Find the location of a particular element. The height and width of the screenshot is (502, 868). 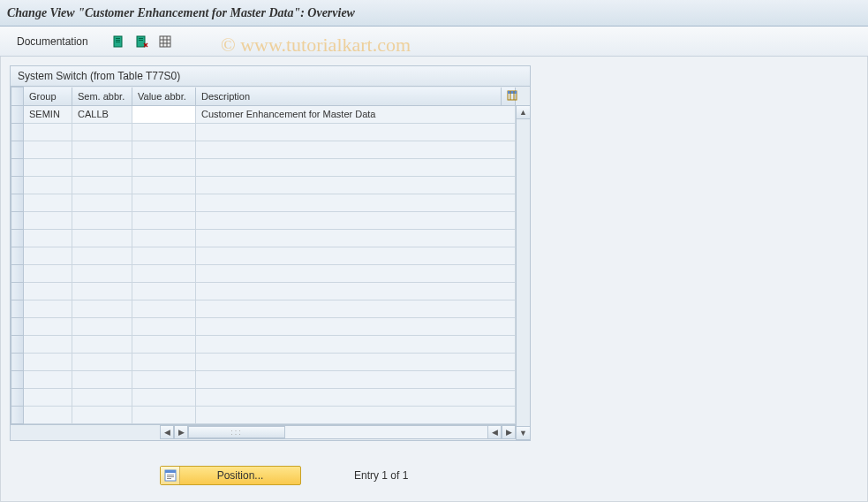

scroll-left-button: ▶ is located at coordinates (181, 432).